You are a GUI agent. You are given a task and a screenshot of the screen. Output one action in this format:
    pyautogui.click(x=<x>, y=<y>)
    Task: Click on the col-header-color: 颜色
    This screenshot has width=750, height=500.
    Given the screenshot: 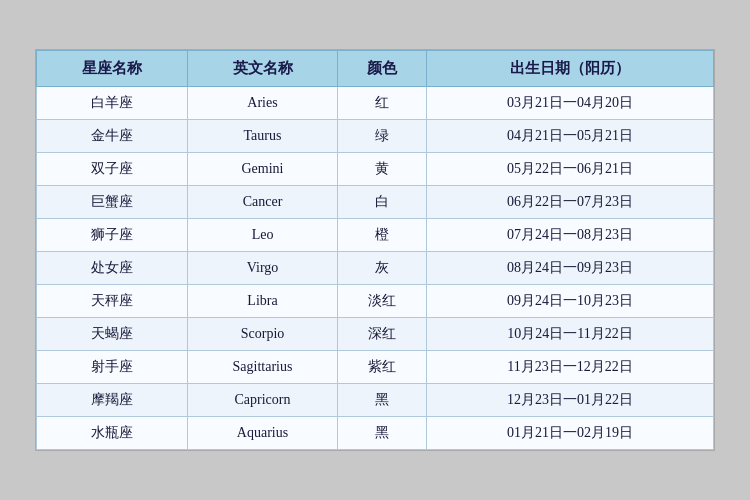 What is the action you would take?
    pyautogui.click(x=382, y=69)
    